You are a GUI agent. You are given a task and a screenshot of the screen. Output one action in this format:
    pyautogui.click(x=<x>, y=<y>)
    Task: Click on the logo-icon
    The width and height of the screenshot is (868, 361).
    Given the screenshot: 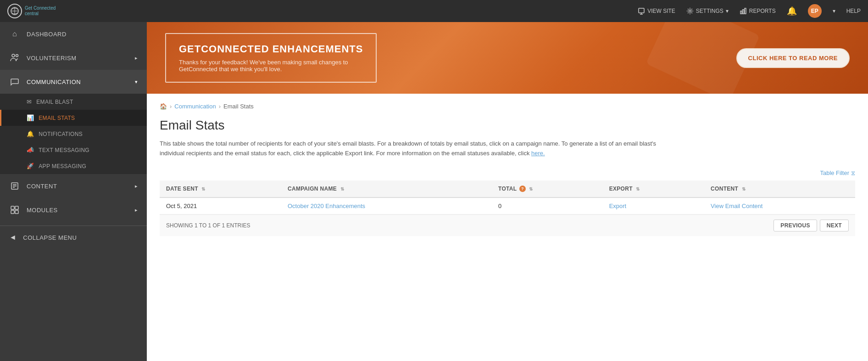 What is the action you would take?
    pyautogui.click(x=15, y=11)
    